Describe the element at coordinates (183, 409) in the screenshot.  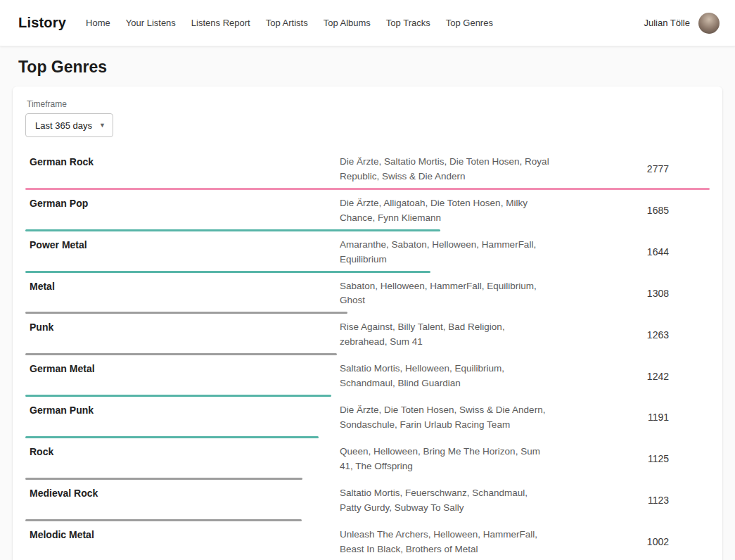
I see `genre-name: German Punk` at that location.